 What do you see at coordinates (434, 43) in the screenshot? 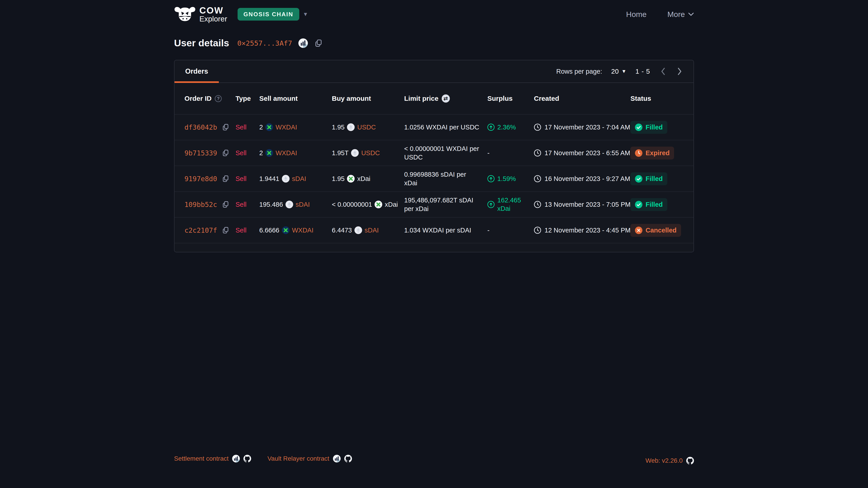
I see `page-title-row: User details 0×2557...3Af7` at bounding box center [434, 43].